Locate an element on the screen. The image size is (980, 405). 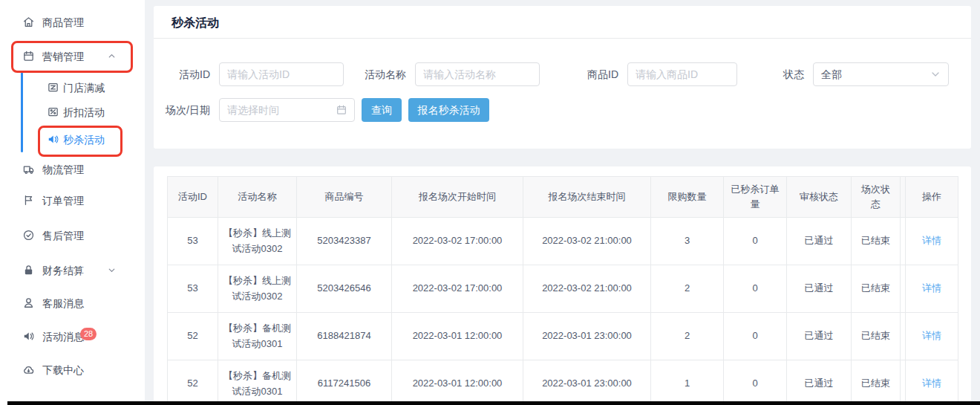
sidebar-item-label: 营销管理 is located at coordinates (63, 56).